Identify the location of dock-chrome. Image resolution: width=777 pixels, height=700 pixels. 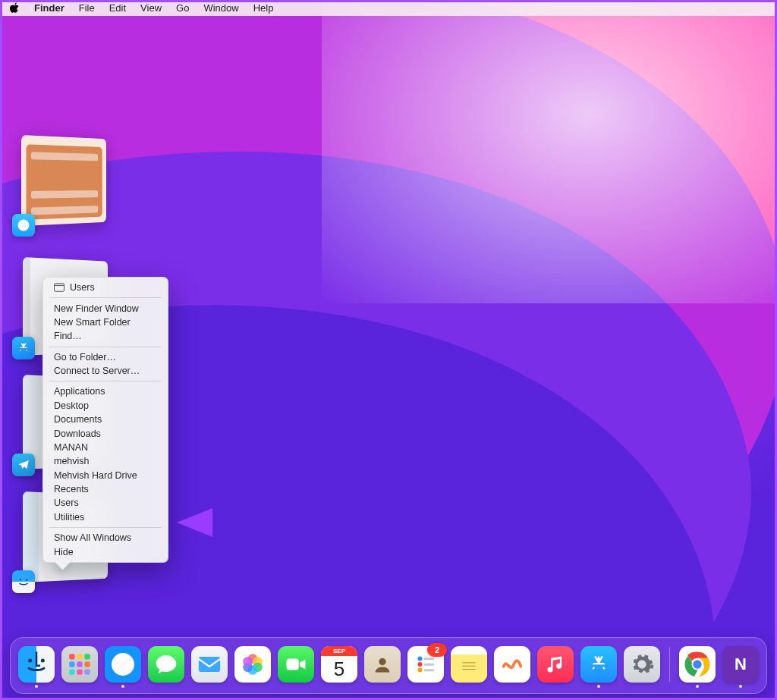
(697, 664).